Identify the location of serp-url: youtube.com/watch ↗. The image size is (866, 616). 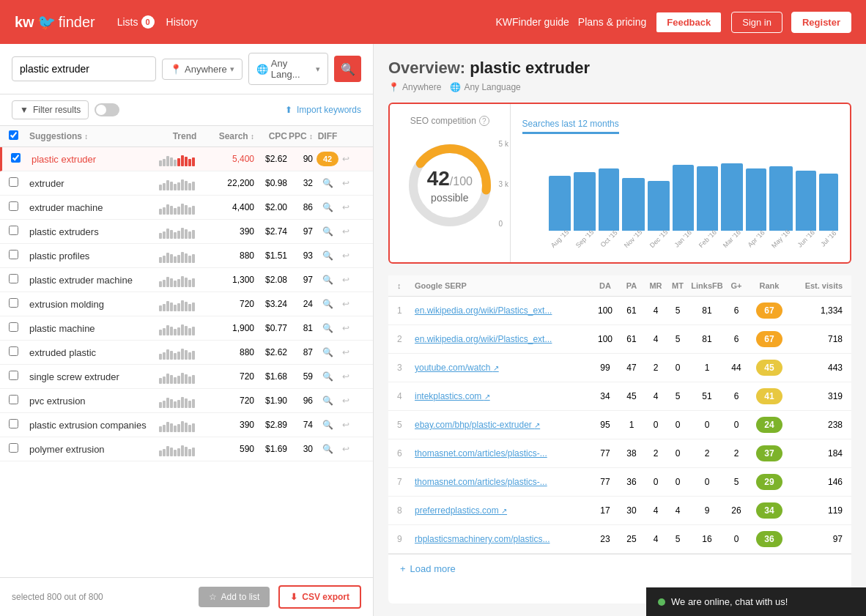
(457, 368).